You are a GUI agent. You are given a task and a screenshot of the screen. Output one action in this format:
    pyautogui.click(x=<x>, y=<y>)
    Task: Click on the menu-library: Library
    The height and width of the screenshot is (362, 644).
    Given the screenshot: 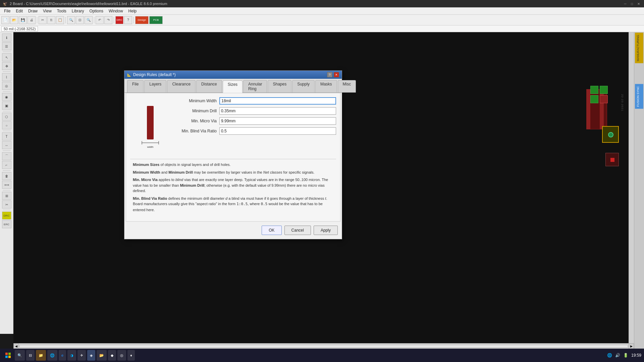 What is the action you would take?
    pyautogui.click(x=78, y=11)
    